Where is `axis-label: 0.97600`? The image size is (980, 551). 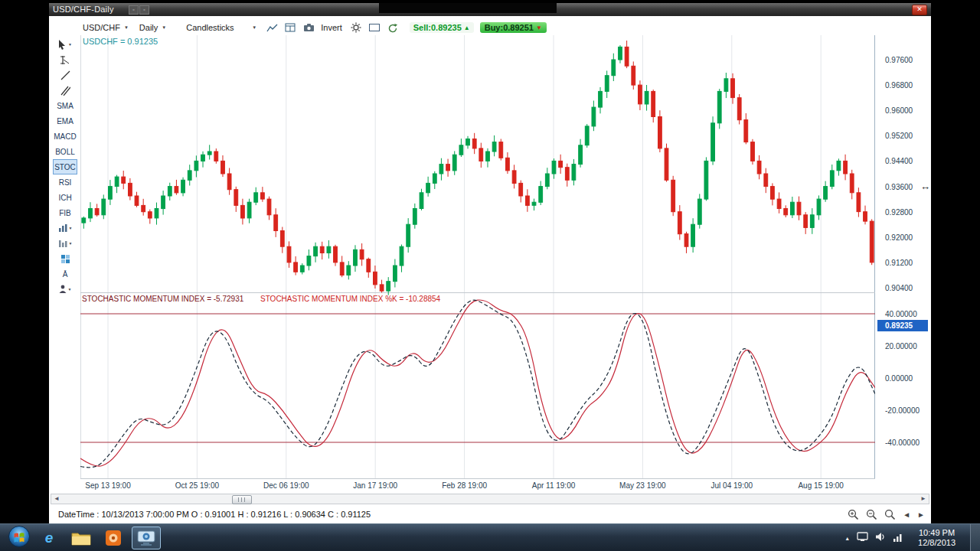
axis-label: 0.97600 is located at coordinates (899, 60).